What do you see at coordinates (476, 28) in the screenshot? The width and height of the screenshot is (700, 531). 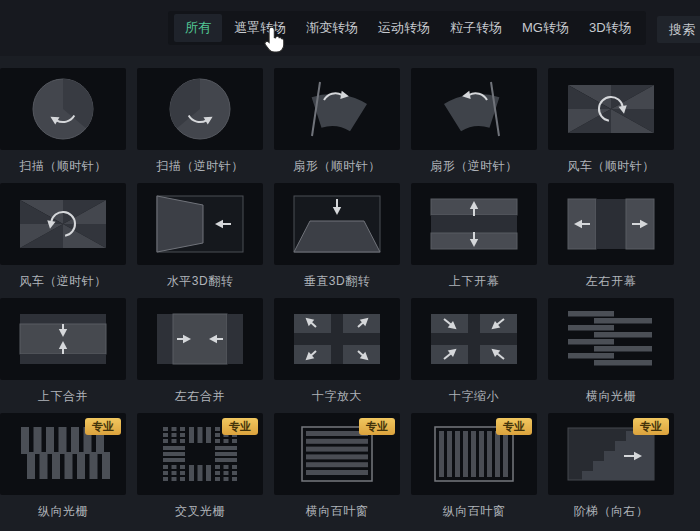 I see `category-tab: 粒子转场` at bounding box center [476, 28].